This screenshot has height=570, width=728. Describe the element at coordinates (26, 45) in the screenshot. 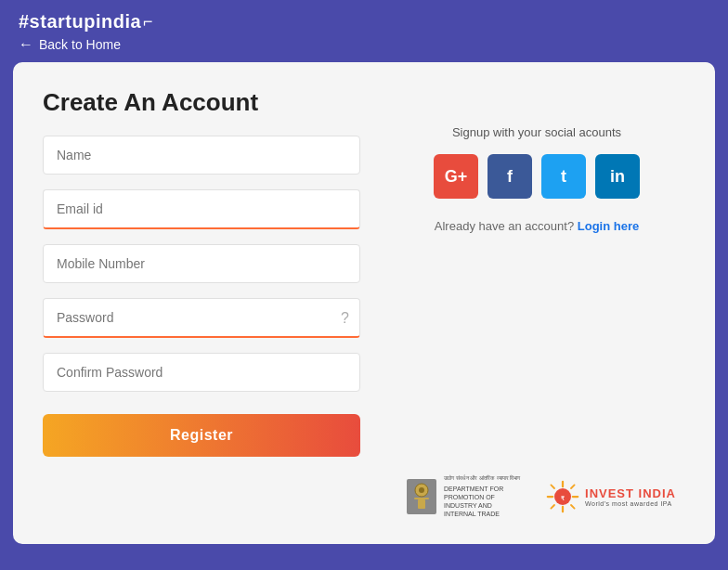

I see `back-arrow-icon: ←` at that location.